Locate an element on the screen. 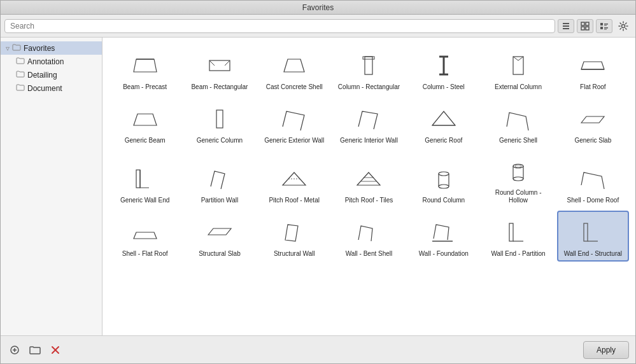 The image size is (636, 364). grid-item-generic-roof: Generic Roof is located at coordinates (443, 123).